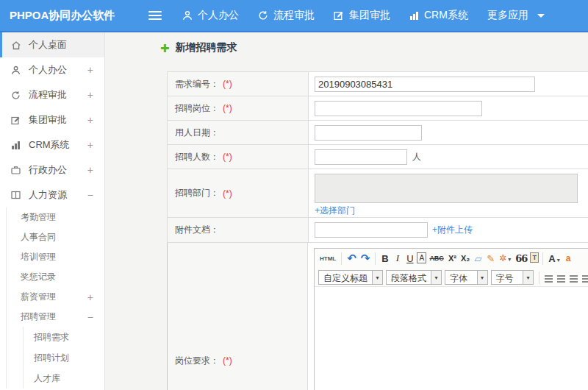 The width and height of the screenshot is (588, 390). Describe the element at coordinates (294, 15) in the screenshot. I see `nav-label: 流程审批` at that location.